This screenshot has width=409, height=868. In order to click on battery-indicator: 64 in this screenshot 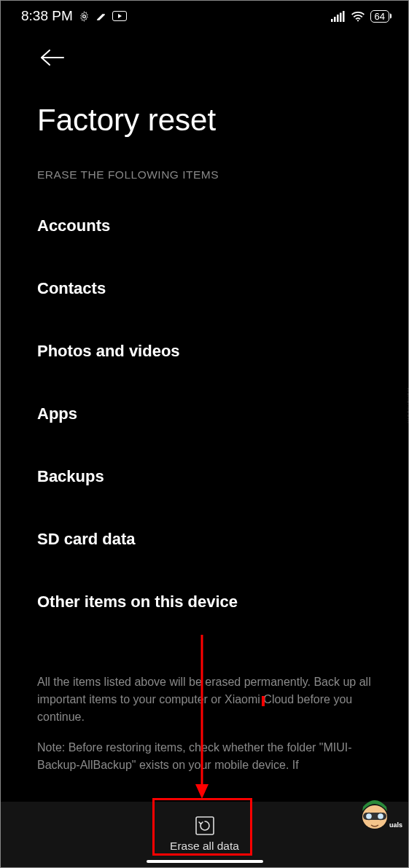, I will do `click(380, 16)`.